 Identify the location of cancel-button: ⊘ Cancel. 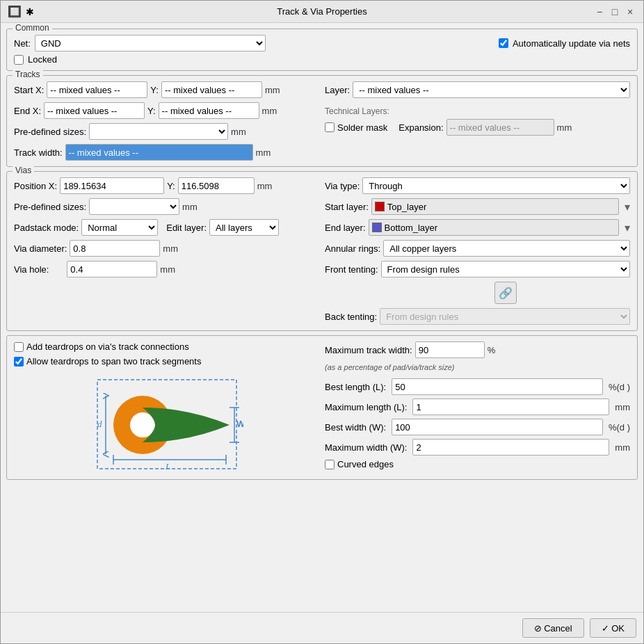
(554, 628).